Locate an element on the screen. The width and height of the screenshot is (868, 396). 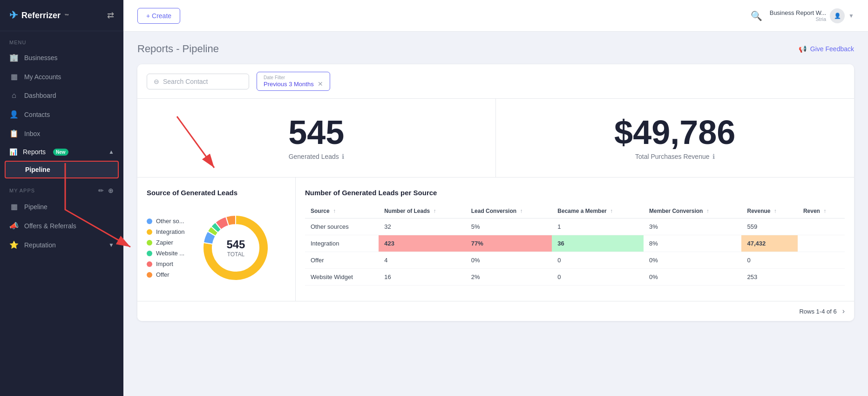
stat-total-revenue: $49,786 Total Purchases Revenue ℹ is located at coordinates (675, 138).